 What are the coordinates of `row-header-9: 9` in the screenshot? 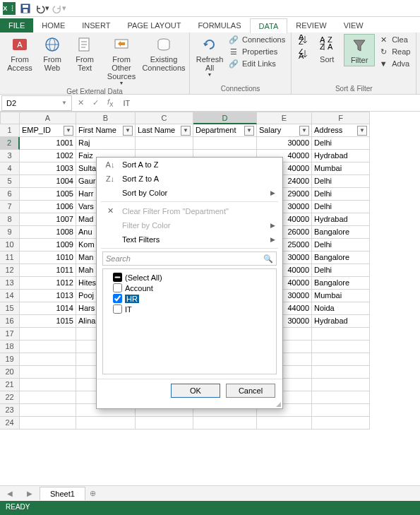 It's located at (10, 232).